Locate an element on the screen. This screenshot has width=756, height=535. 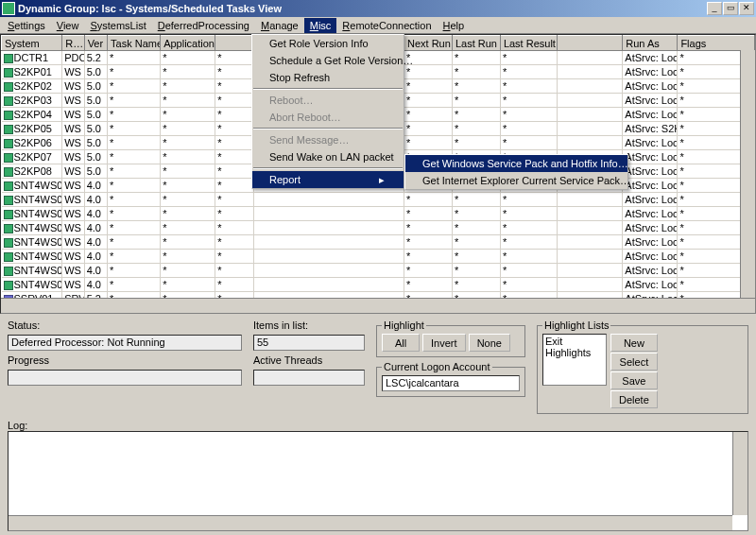
threads-value is located at coordinates (309, 378).